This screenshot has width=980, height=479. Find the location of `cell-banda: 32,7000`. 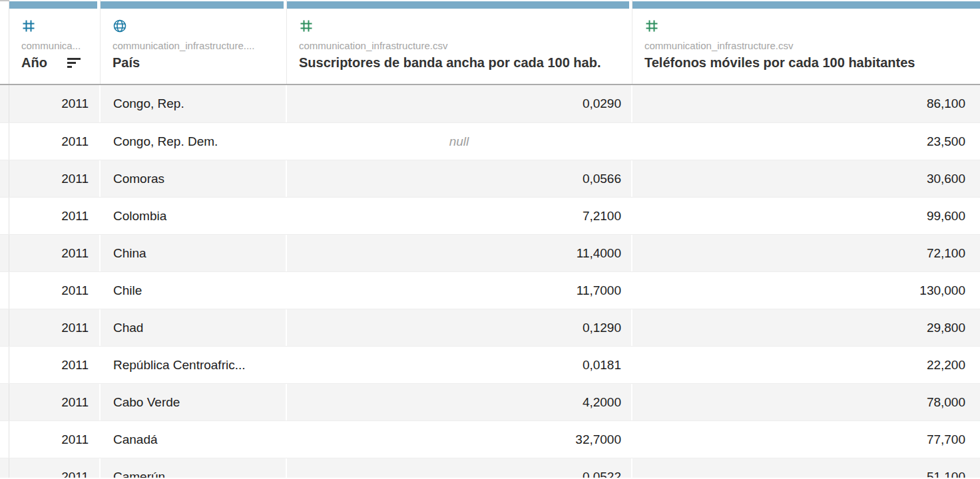

cell-banda: 32,7000 is located at coordinates (459, 439).